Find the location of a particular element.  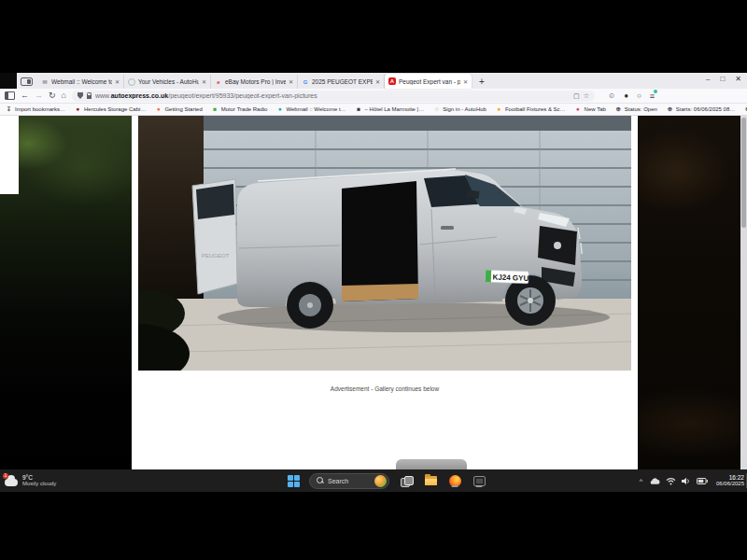

wifi-icon is located at coordinates (670, 482).